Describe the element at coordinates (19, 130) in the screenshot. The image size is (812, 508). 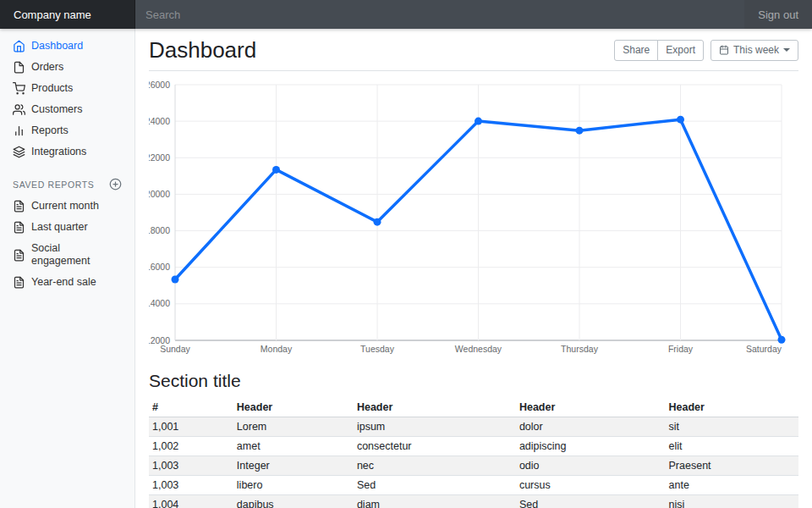
I see `bar-chart-icon` at that location.